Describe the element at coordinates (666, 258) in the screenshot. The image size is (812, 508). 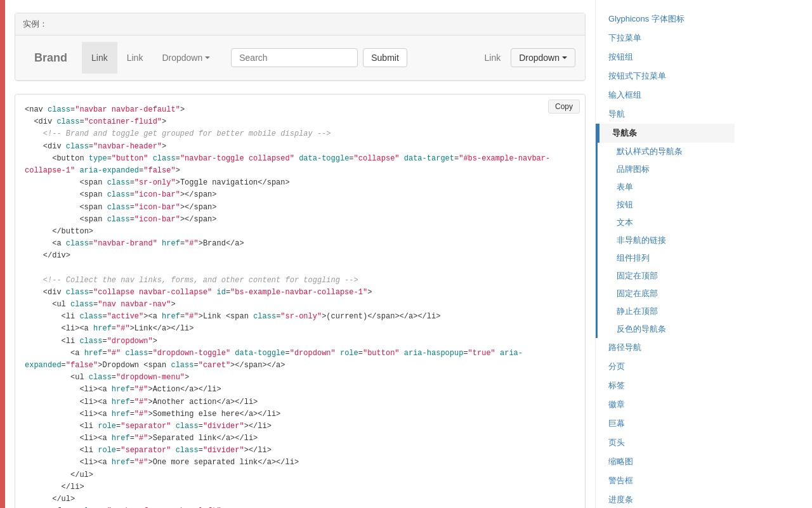
I see `sidebar-subitem-navbar-component: 组件排列` at that location.